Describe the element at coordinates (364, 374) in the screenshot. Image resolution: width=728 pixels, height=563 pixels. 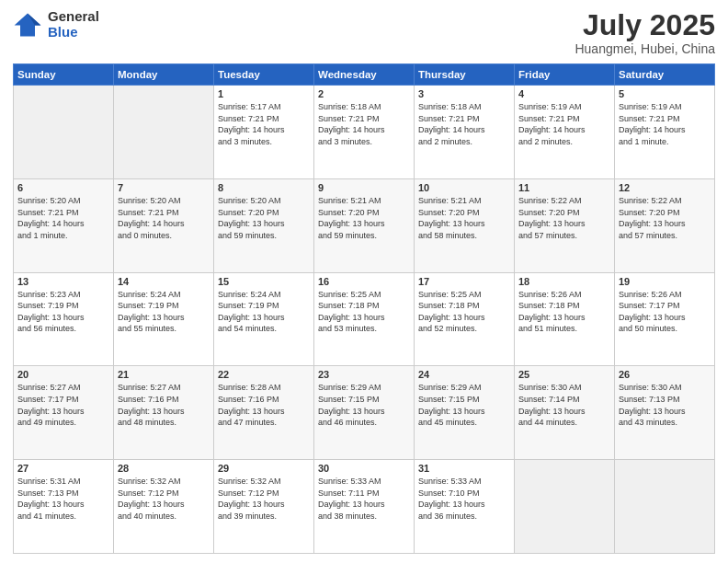
I see `day-number: 23` at that location.